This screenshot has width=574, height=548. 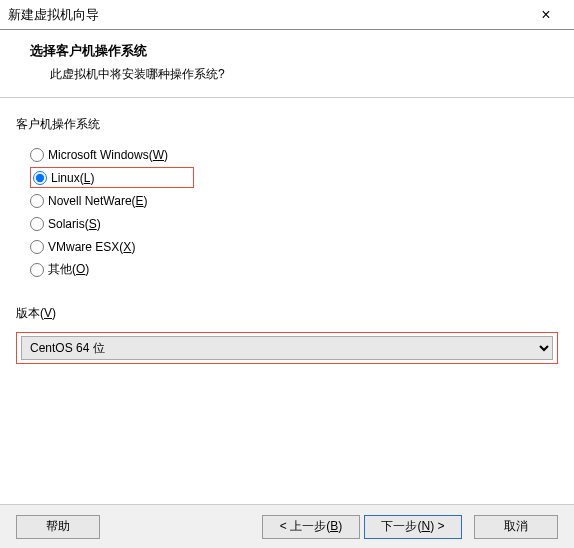 I want to click on cancel-button: 取消, so click(x=516, y=527).